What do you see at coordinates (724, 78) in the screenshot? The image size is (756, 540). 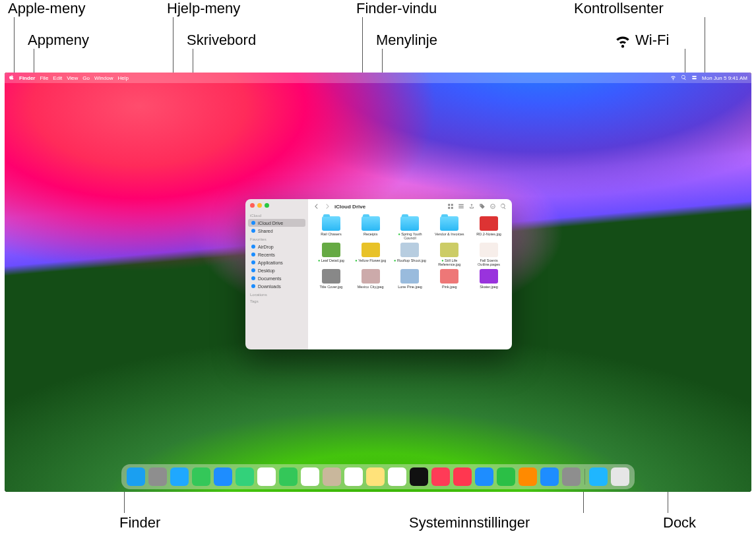 I see `menubar-clock: Mon Jun 5 9:41 AM` at bounding box center [724, 78].